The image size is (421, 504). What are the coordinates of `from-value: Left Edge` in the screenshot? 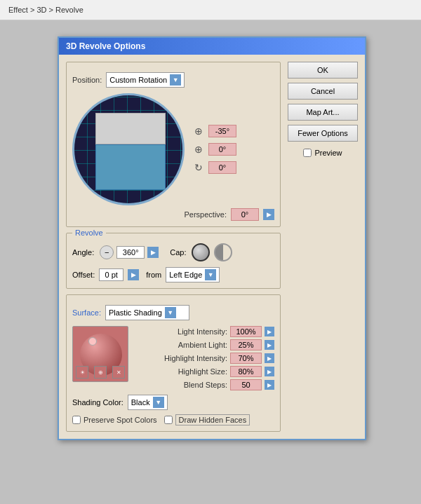 It's located at (185, 275).